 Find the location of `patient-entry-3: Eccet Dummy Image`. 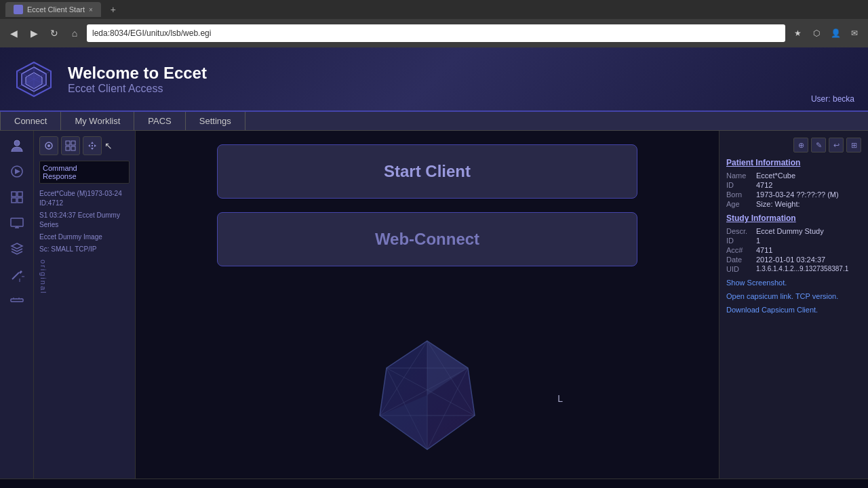

patient-entry-3: Eccet Dummy Image is located at coordinates (84, 237).